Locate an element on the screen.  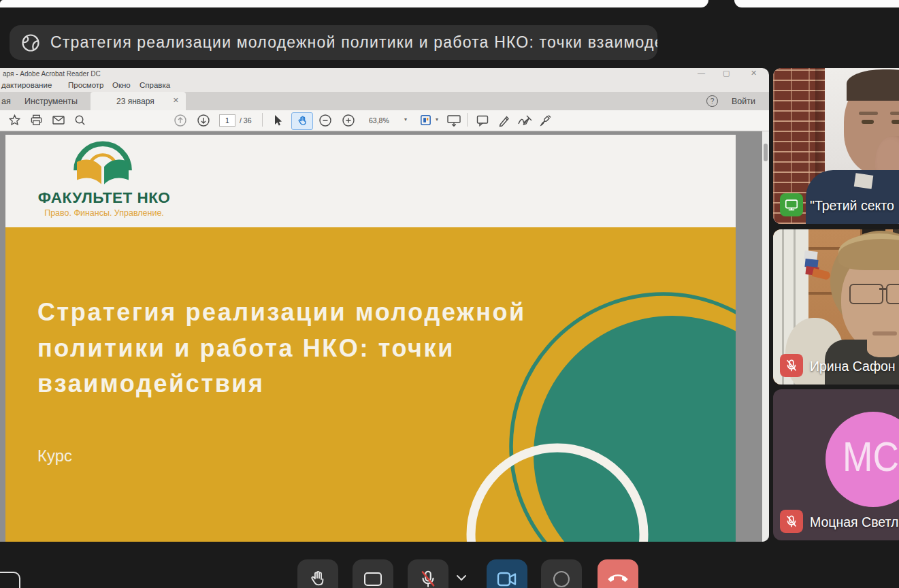
page-fit-icon is located at coordinates (426, 121).